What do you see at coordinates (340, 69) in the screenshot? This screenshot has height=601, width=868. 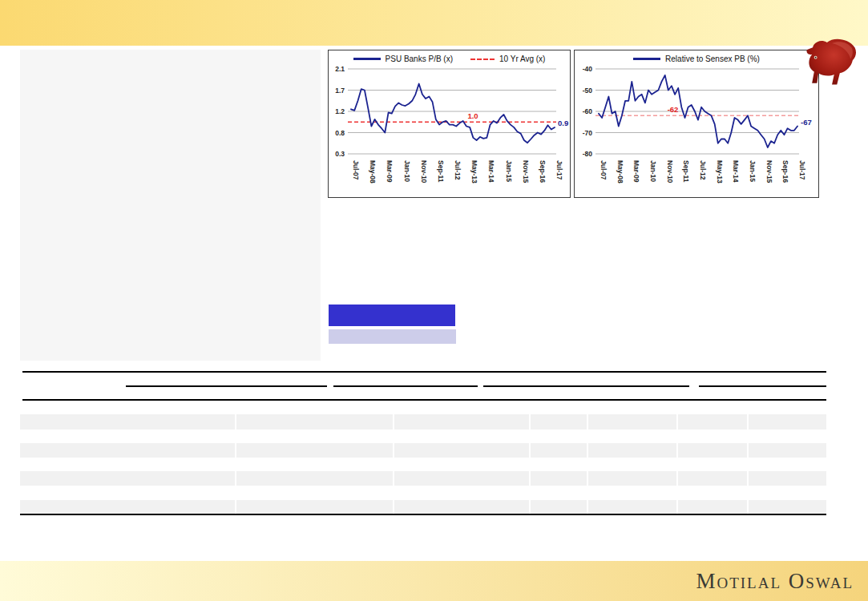 I see `svg-text: 2.1` at bounding box center [340, 69].